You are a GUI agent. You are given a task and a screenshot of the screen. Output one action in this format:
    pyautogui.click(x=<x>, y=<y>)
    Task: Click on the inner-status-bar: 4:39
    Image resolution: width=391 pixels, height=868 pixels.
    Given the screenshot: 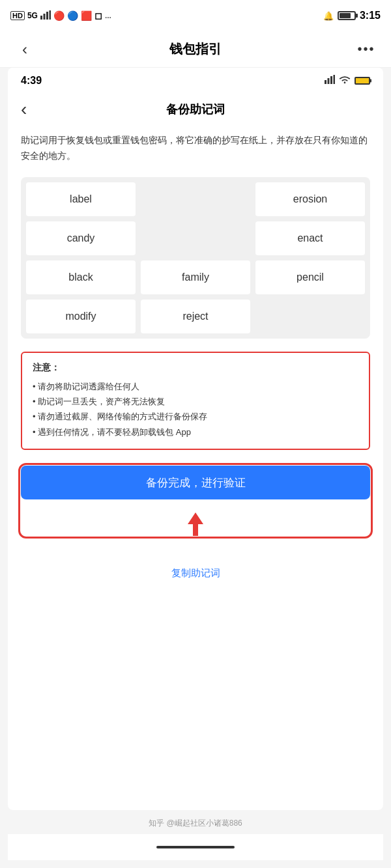 What is the action you would take?
    pyautogui.click(x=195, y=81)
    